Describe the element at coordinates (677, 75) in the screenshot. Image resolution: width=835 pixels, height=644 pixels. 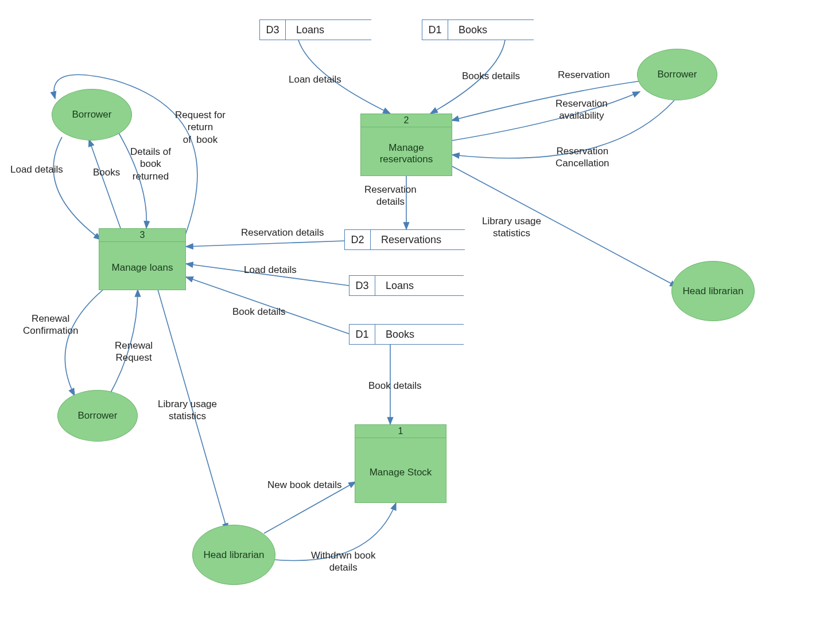
I see `entity-borrower-right: Borrower` at that location.